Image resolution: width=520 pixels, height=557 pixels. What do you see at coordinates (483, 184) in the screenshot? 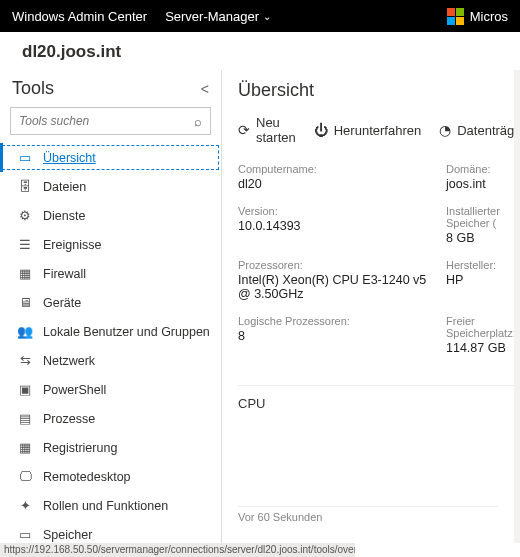
I see `field-domain-value: joos.int` at bounding box center [483, 184].